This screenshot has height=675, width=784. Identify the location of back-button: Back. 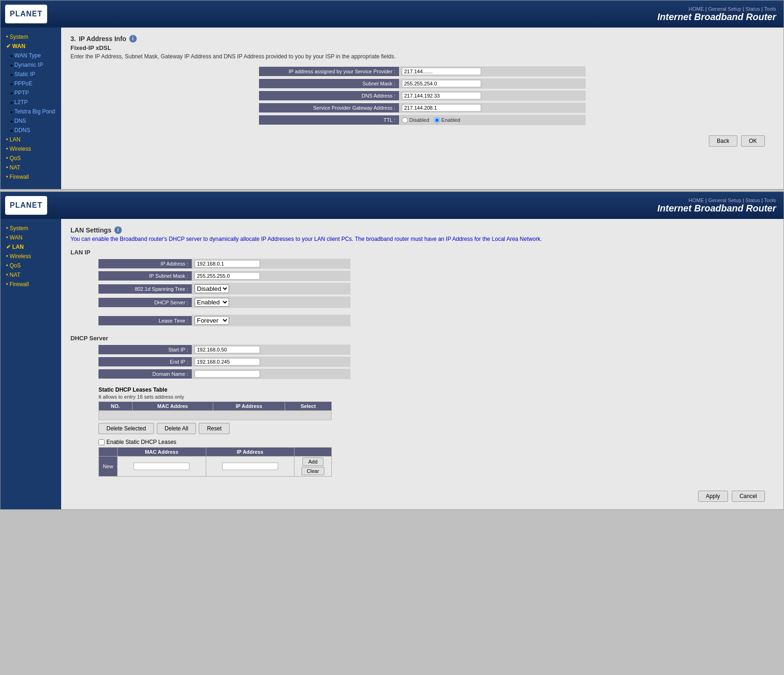
(723, 141).